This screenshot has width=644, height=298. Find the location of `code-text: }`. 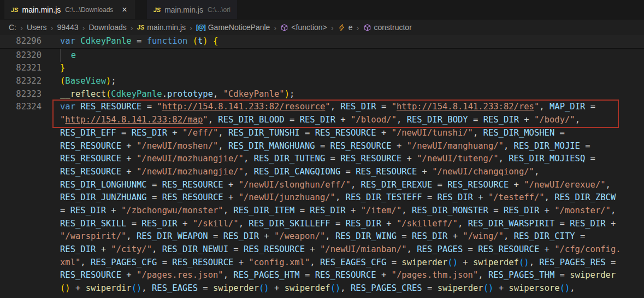

code-text: } is located at coordinates (346, 68).